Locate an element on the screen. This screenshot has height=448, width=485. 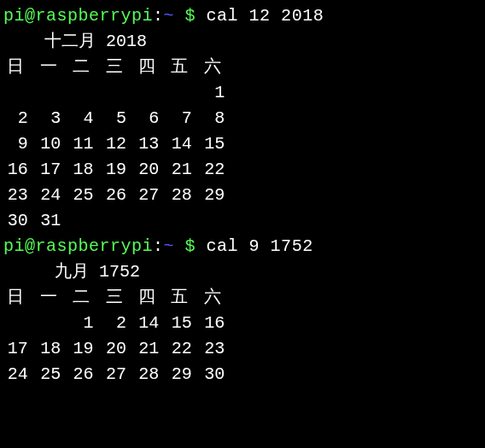
calendar-row: 9101112131415 is located at coordinates (242, 144).